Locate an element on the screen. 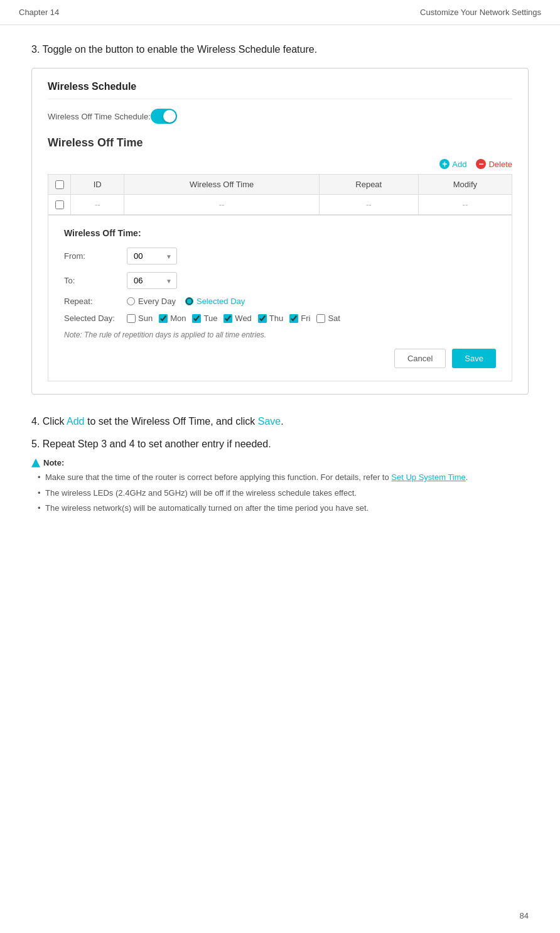 The image size is (560, 933). checkbox-mon is located at coordinates (163, 319).